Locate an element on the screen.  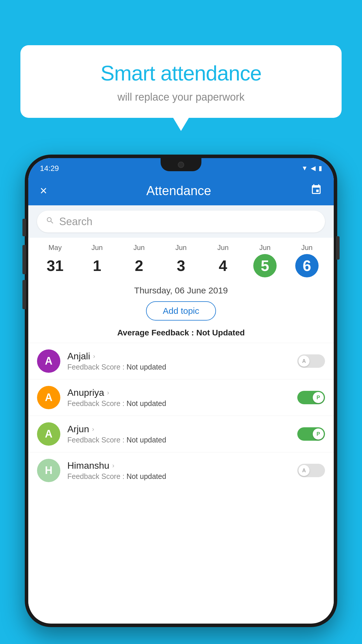
cal-month-label: May is located at coordinates (55, 248).